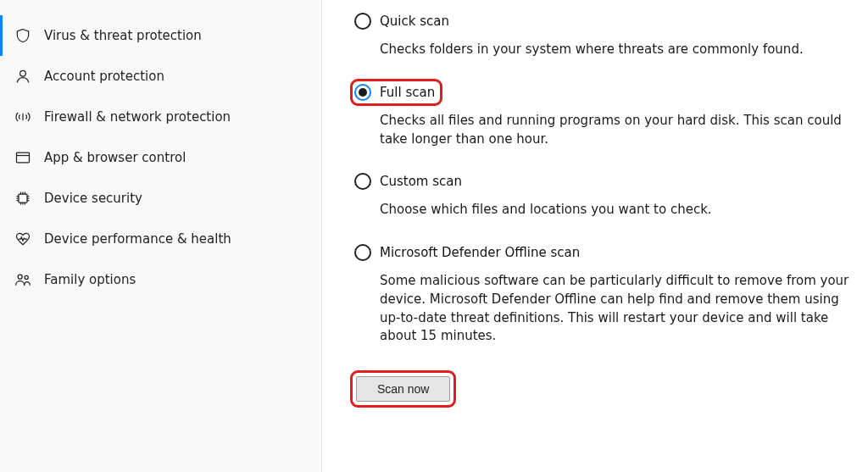 This screenshot has height=472, width=868. Describe the element at coordinates (608, 293) in the screenshot. I see `option-offline-scan: Microsoft Defender Offline scan Some mal…` at that location.